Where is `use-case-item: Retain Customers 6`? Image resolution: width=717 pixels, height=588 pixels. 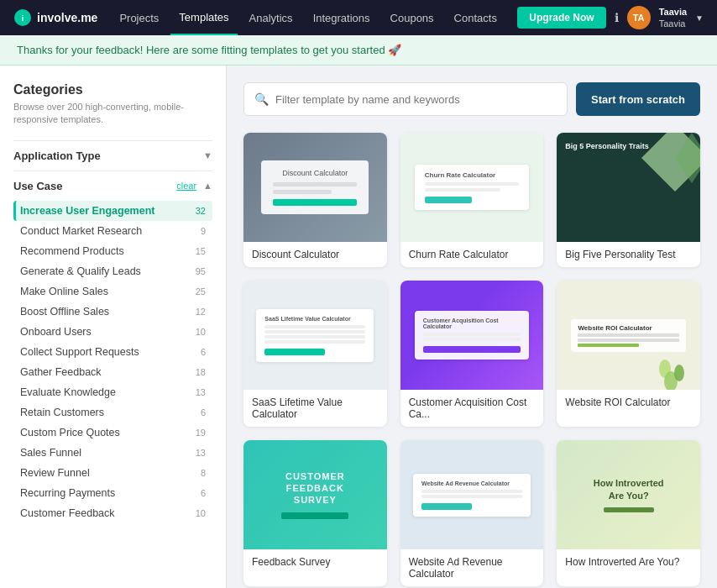
use-case-item: Retain Customers 6 is located at coordinates (113, 412).